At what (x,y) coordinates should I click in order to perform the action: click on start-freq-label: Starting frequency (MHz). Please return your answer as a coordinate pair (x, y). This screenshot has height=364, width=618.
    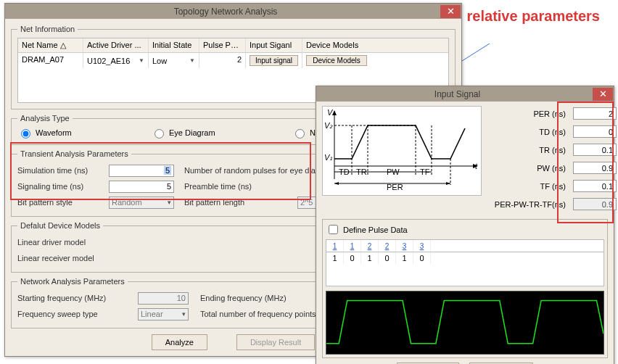
    Looking at the image, I should click on (75, 298).